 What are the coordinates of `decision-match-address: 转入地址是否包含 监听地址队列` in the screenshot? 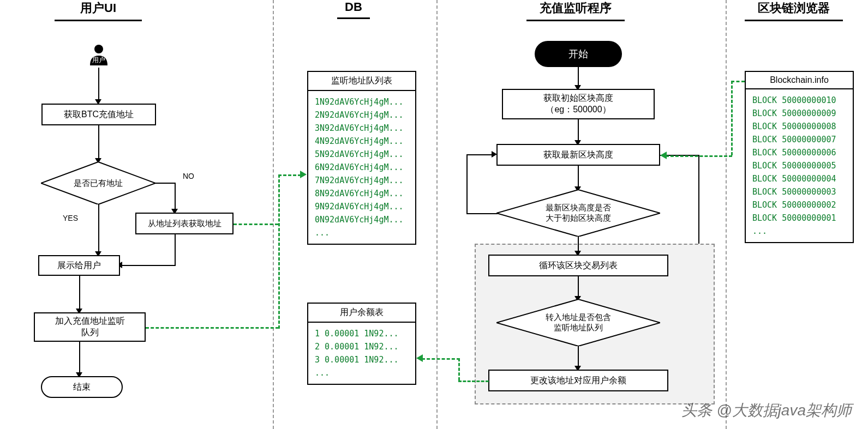 It's located at (578, 323).